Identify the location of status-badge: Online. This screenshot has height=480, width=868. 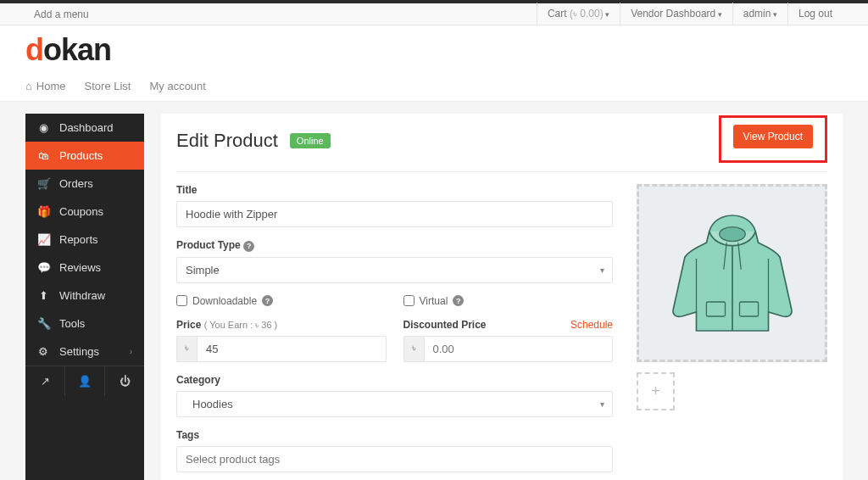
(310, 141).